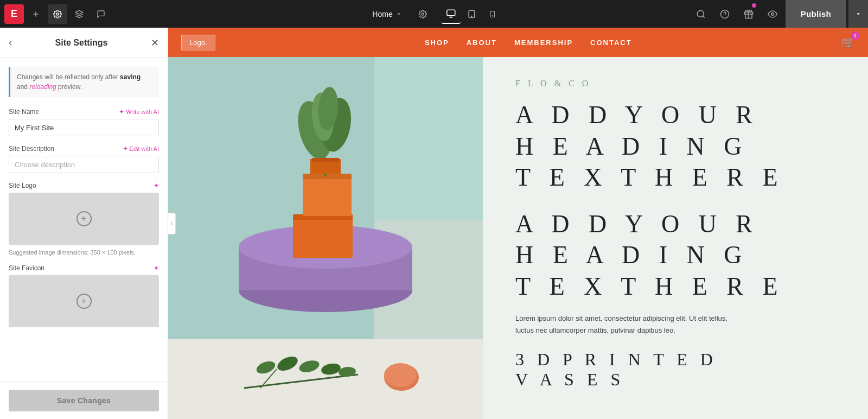 Image resolution: width=868 pixels, height=419 pixels. What do you see at coordinates (434, 14) in the screenshot?
I see `toolbar-center: Home` at bounding box center [434, 14].